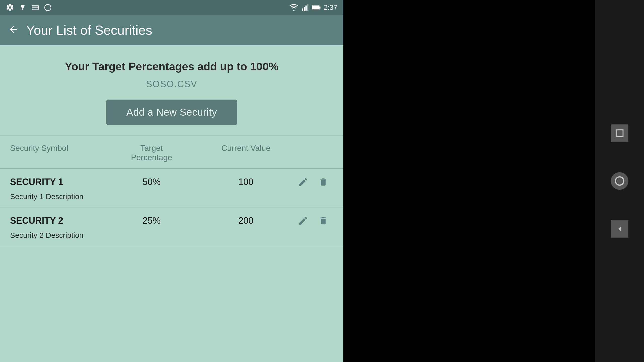 The height and width of the screenshot is (362, 644). I want to click on status-icons, so click(29, 8).